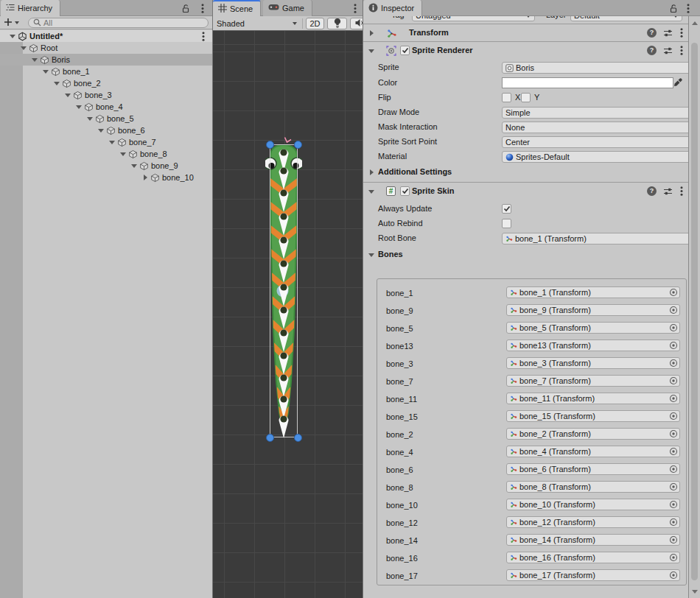 This screenshot has width=700, height=598. Describe the element at coordinates (287, 8) in the screenshot. I see `tab-game: Game` at that location.